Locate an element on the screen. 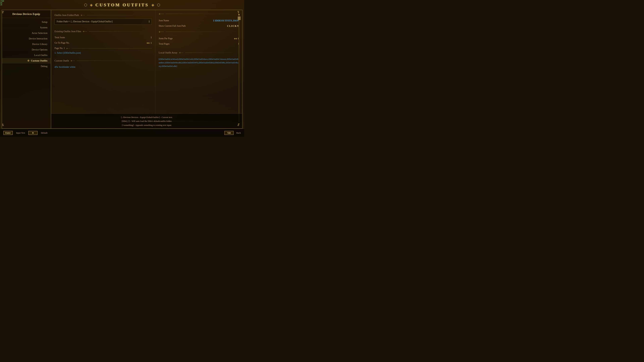 This screenshot has width=644, height=362. frame-corner-tr: ╗ is located at coordinates (240, 12).